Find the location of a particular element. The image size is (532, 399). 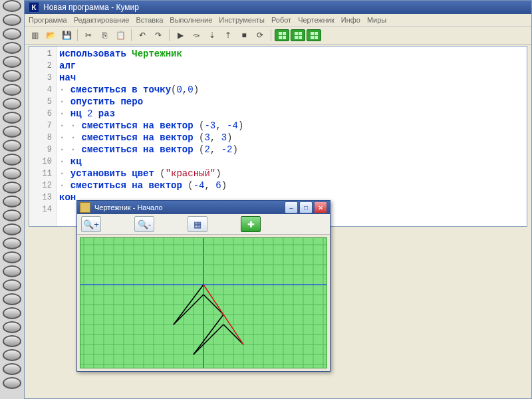

code-line-1: использовать Чертежник is located at coordinates (152, 54).